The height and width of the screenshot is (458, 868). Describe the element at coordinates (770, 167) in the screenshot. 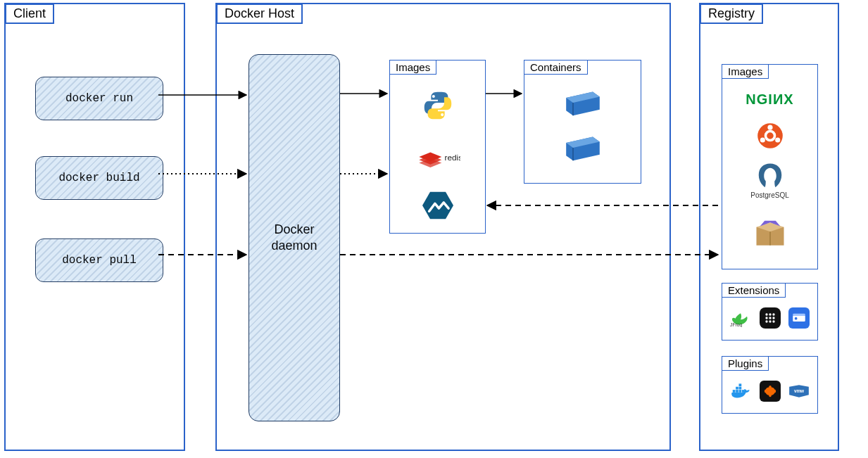

I see `registry-images-box: Images NGIИX PostgreSQL` at that location.